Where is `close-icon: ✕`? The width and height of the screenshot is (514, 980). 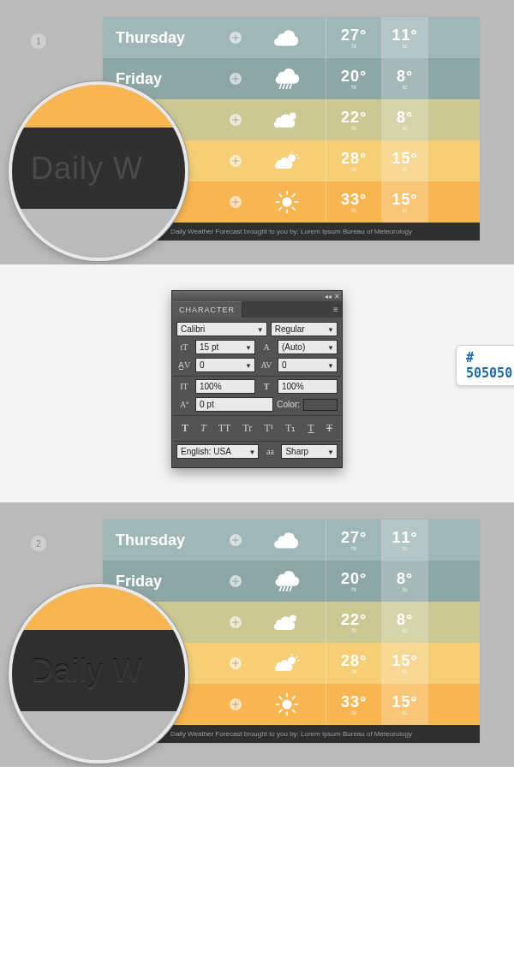 close-icon: ✕ is located at coordinates (338, 296).